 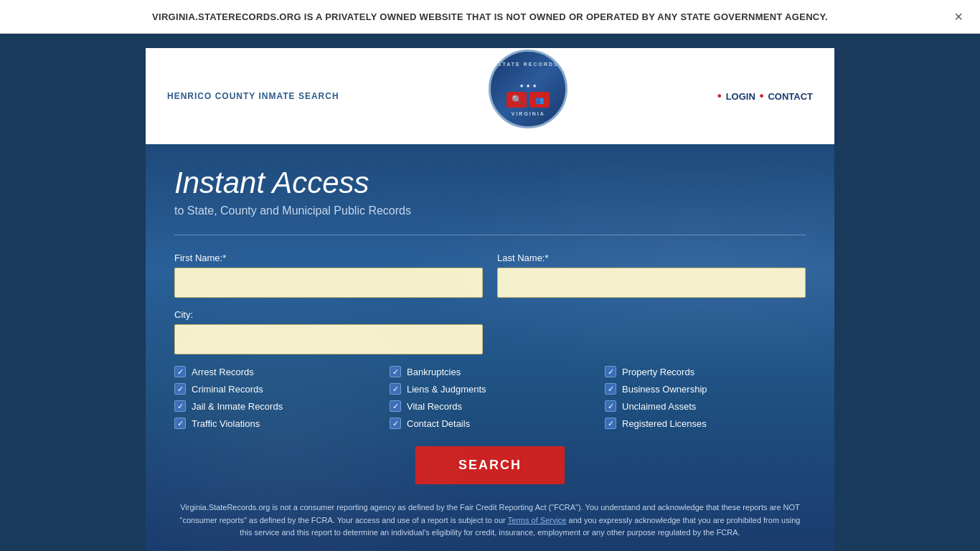 What do you see at coordinates (490, 331) in the screenshot?
I see `form-city-row: City:` at bounding box center [490, 331].